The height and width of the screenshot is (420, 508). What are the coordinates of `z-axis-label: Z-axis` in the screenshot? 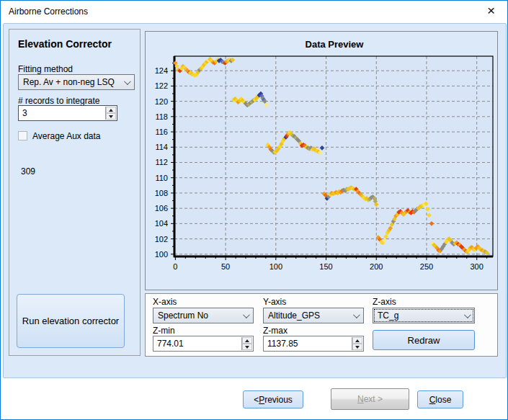 It's located at (385, 302).